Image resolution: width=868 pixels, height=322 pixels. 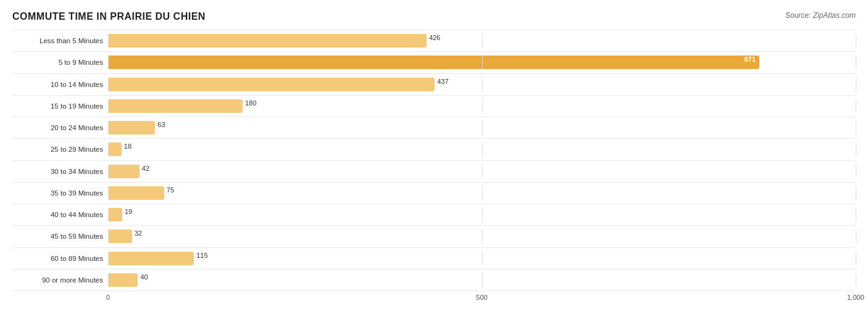 What do you see at coordinates (434, 84) in the screenshot?
I see `bar-row: 10 to 14 Minutes437` at bounding box center [434, 84].